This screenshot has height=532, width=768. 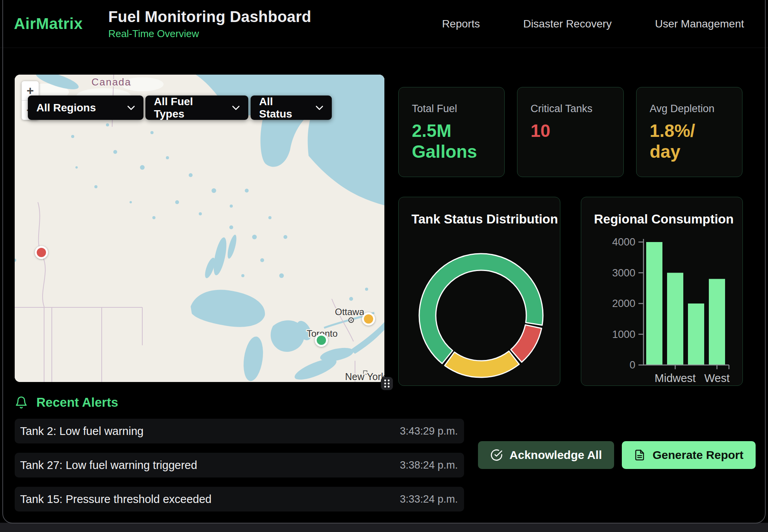 I want to click on report-document-icon, so click(x=640, y=455).